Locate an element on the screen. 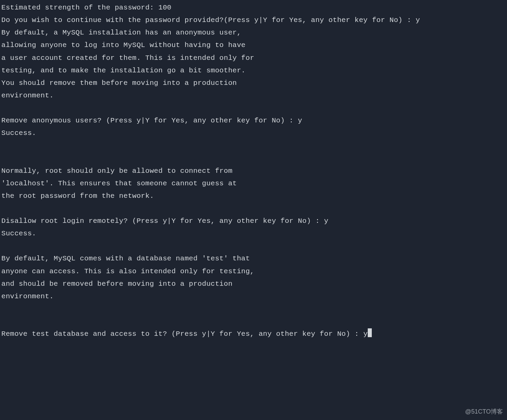 The image size is (507, 420). terminal-prompt-line: Remove test database and access to it? (… is located at coordinates (254, 334).